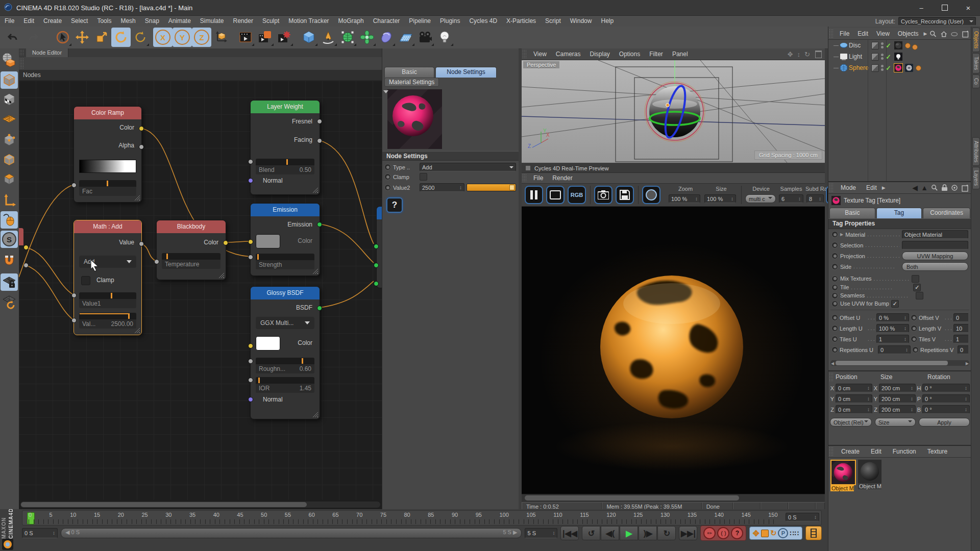 The image size is (980, 551). I want to click on ior-slider: IOR1.45, so click(285, 385).